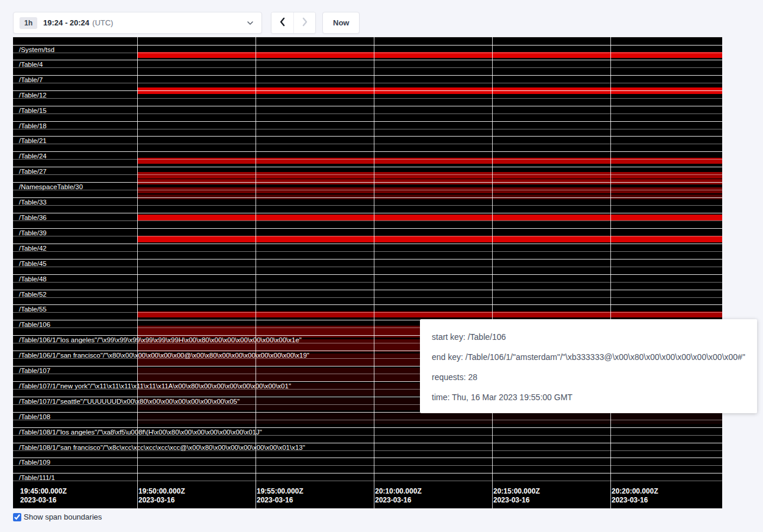  What do you see at coordinates (44, 496) in the screenshot?
I see `axis-tick: 19:45:00.000Z2023-03-16` at bounding box center [44, 496].